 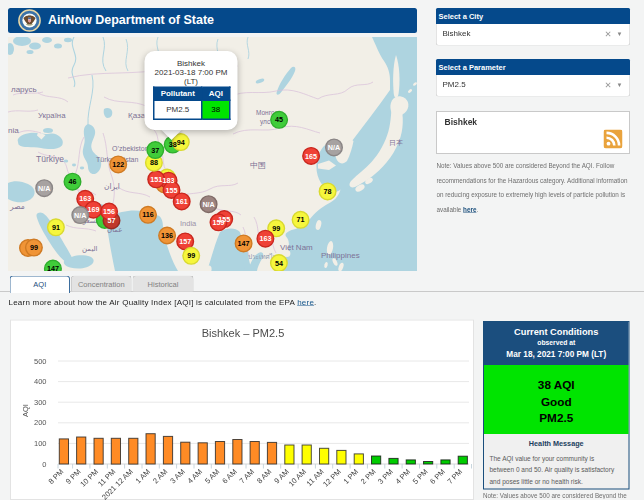 What do you see at coordinates (244, 333) in the screenshot?
I see `svg-text: Bishkek – PM2.5` at bounding box center [244, 333].